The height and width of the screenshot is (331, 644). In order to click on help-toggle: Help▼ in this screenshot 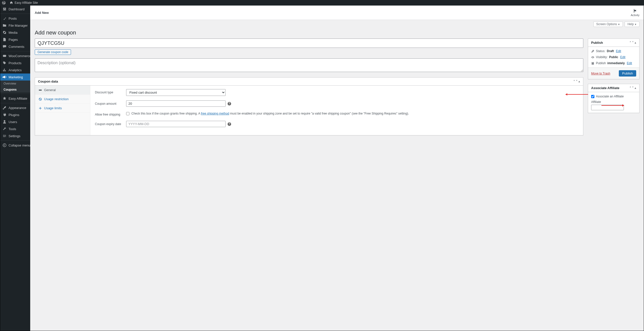, I will do `click(632, 24)`.